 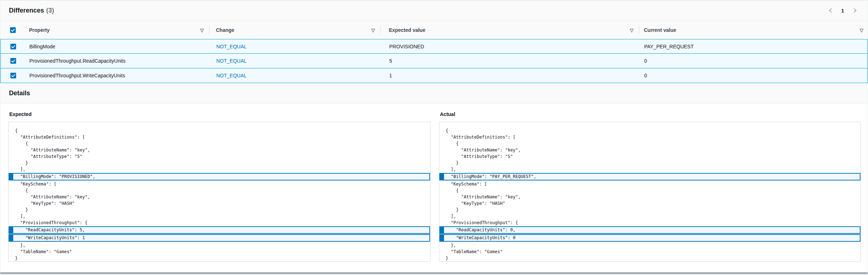 I want to click on current-value-cell: PAY_PER_REQUEST, so click(x=753, y=47).